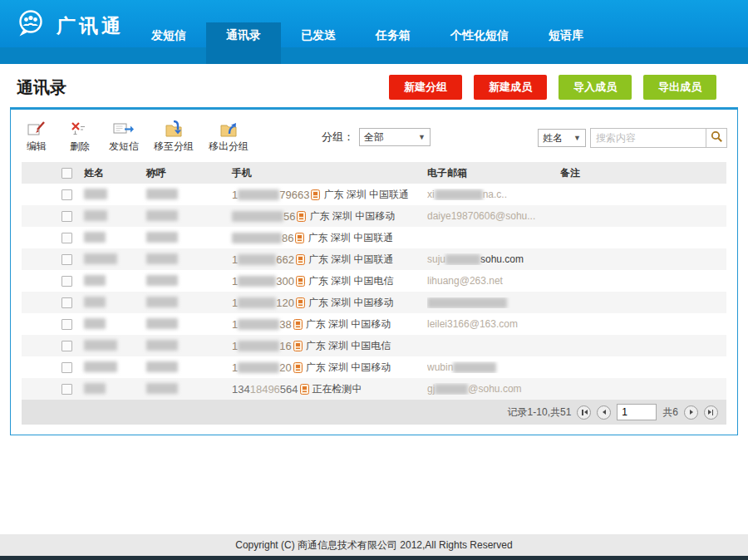 Image resolution: width=748 pixels, height=560 pixels. I want to click on column-header-name: 姓名, so click(115, 173).